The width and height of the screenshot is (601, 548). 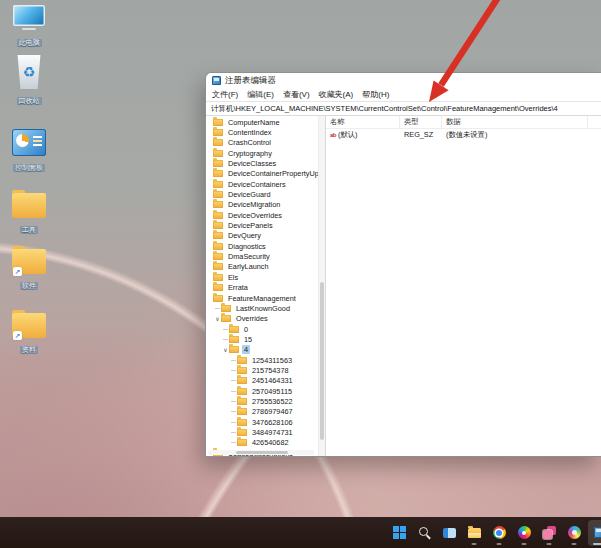 What do you see at coordinates (29, 270) in the screenshot?
I see `desktop-icon-folder-4: ↗软件` at bounding box center [29, 270].